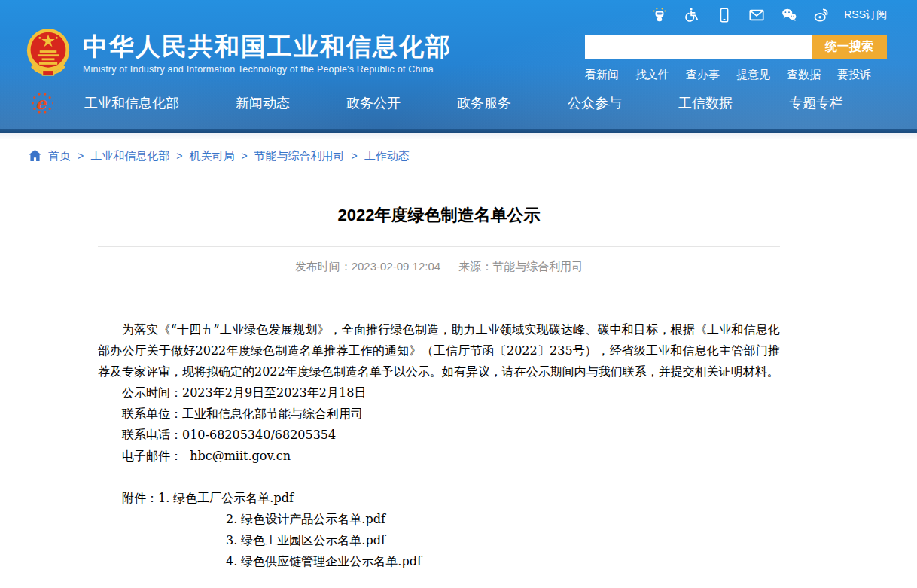  I want to click on article-meta: 发布时间：2023-02-09 12:04 来源：节能与综合利用司, so click(439, 267).